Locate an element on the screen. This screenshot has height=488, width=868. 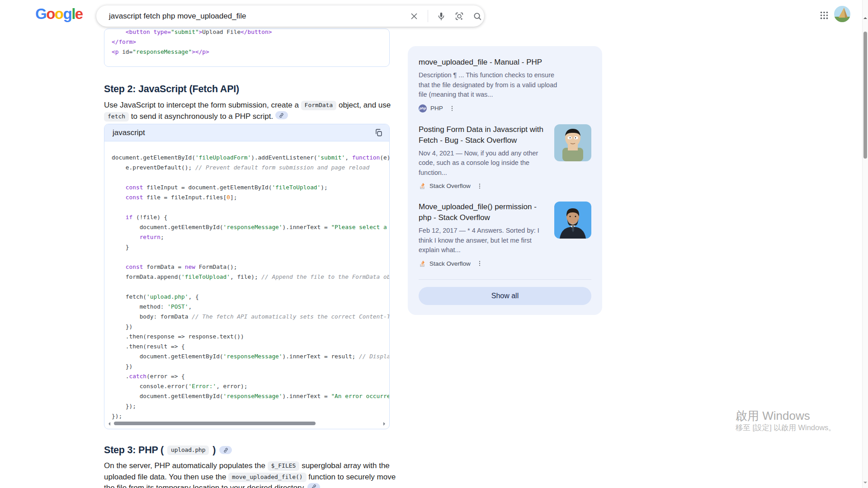
source-card-stackoverflow-fetch: Posting Form Data in Javascript with Fet… is located at coordinates (505, 157).